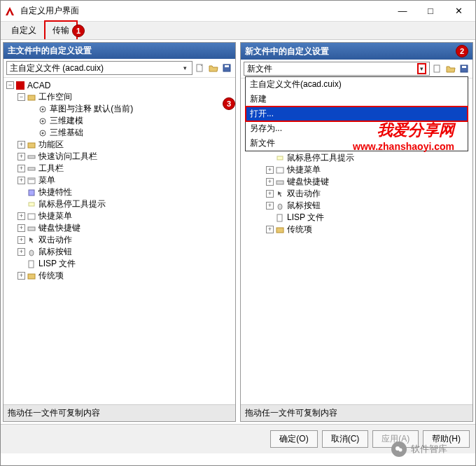 The height and width of the screenshot is (466, 476). What do you see at coordinates (20, 85) in the screenshot?
I see `root-icon` at bounding box center [20, 85].